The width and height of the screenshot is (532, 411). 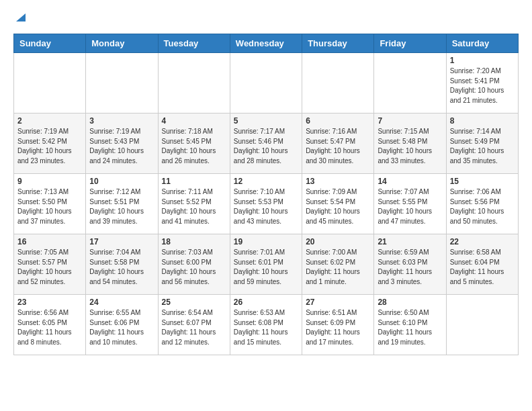 I want to click on day-number: 17, so click(x=122, y=242).